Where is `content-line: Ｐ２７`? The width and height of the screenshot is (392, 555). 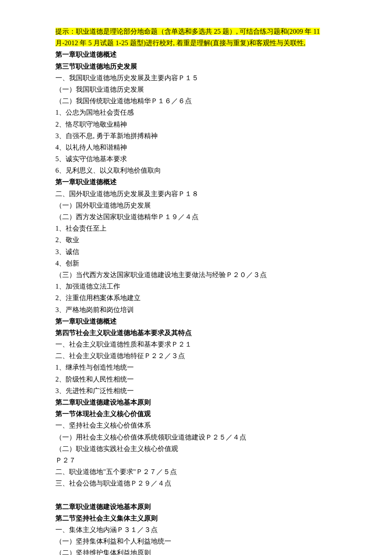 content-line: Ｐ２７ is located at coordinates (196, 460).